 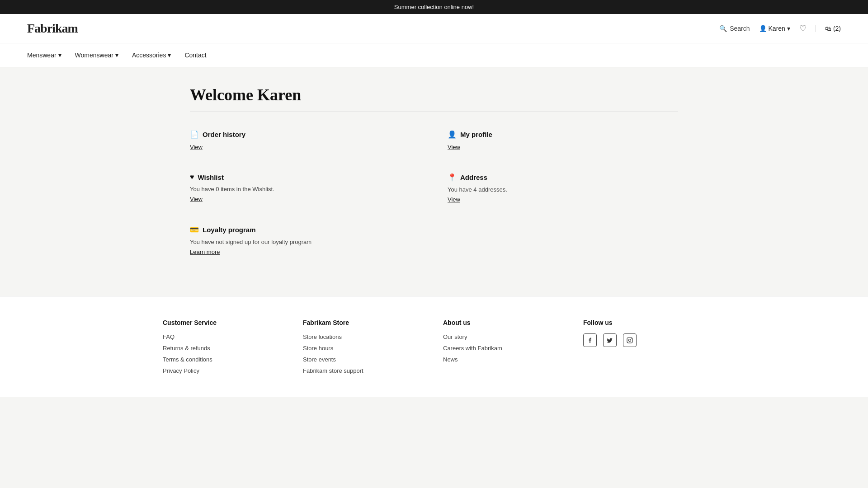 What do you see at coordinates (590, 340) in the screenshot?
I see `facebook-icon` at bounding box center [590, 340].